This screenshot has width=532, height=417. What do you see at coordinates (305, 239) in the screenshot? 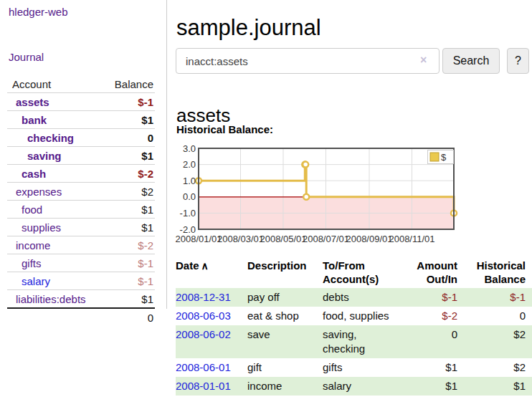
I see `x-axis: 2008/01/01 2008/03/01 2008/05/01 2008/07…` at bounding box center [305, 239].